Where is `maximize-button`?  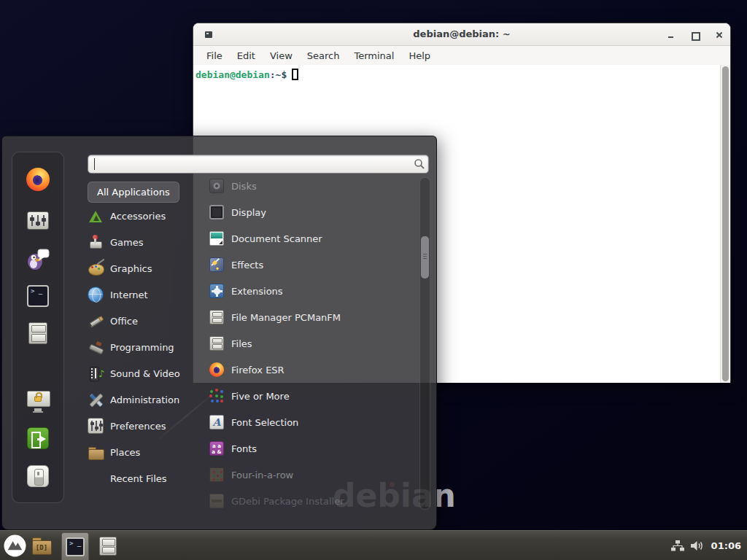
maximize-button is located at coordinates (694, 35).